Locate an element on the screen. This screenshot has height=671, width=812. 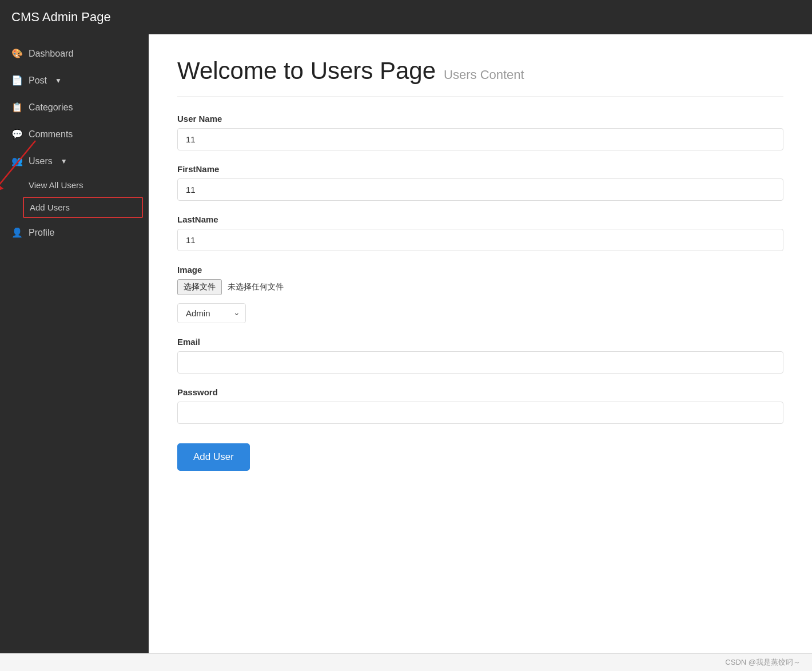
page-title-row: Welcome to Users Page Users Content is located at coordinates (480, 77).